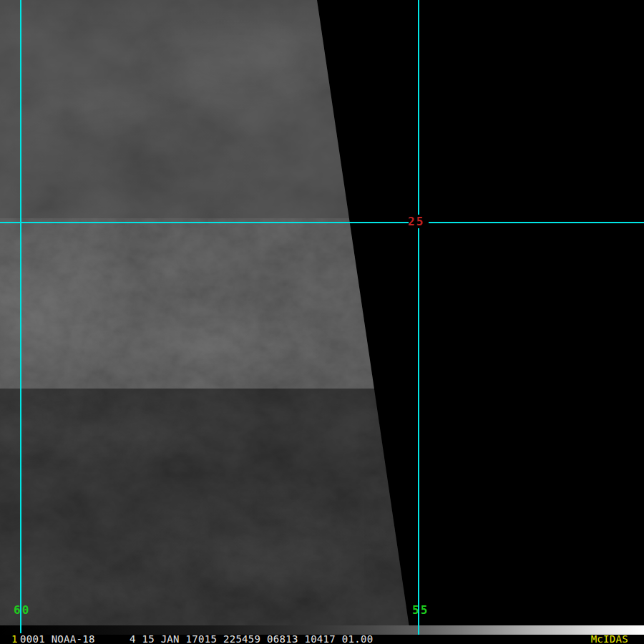  I want to click on latitude-line-25-left, so click(205, 223).